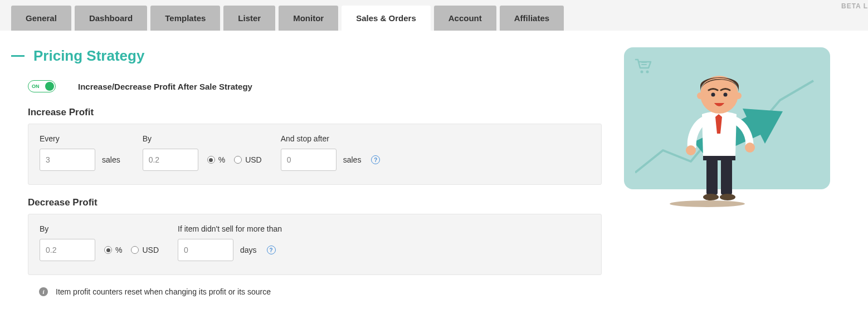 The width and height of the screenshot is (868, 314). Describe the element at coordinates (119, 250) in the screenshot. I see `decrease-unit-percent-label: %` at that location.